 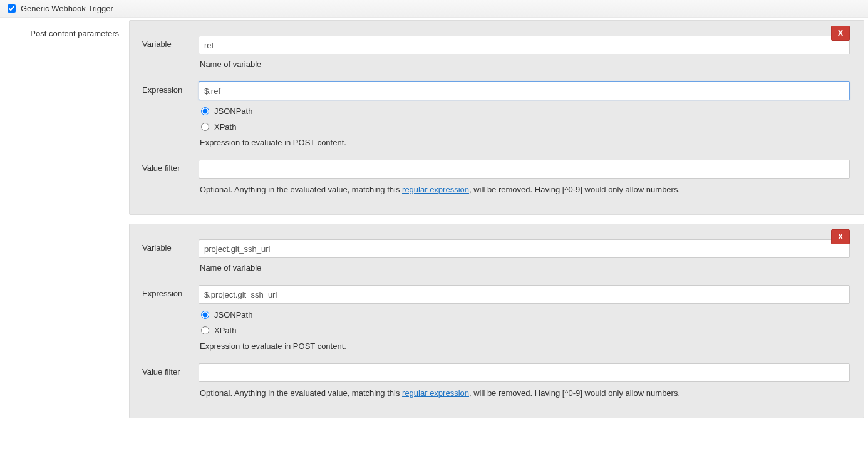 I want to click on trigger-header: Generic Webhook Trigger, so click(x=434, y=9).